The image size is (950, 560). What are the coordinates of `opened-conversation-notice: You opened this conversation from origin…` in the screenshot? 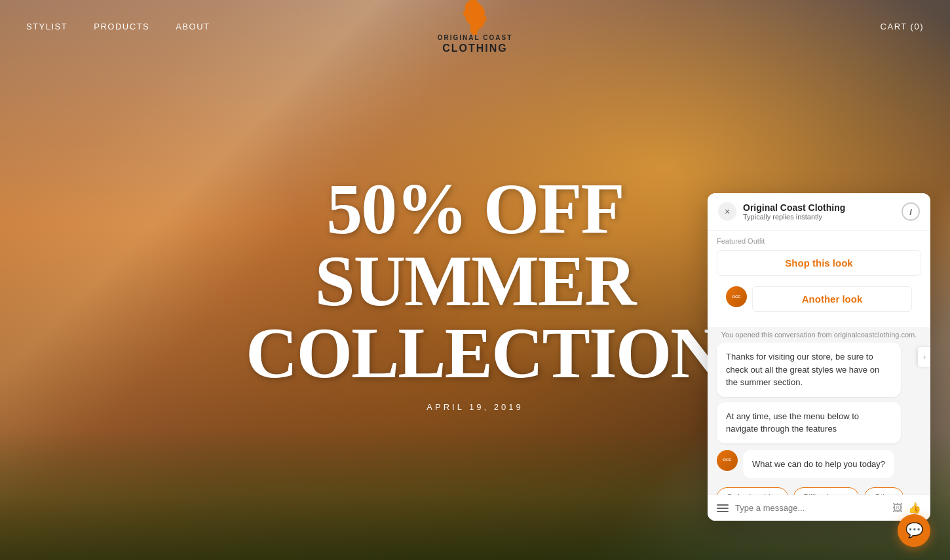 It's located at (819, 335).